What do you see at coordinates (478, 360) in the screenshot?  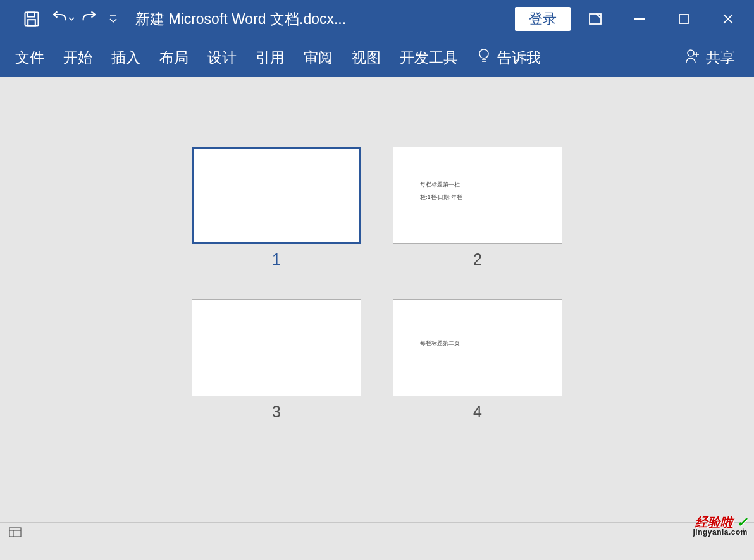 I see `page-thumbnail-cell: 每栏标题第二页 4` at bounding box center [478, 360].